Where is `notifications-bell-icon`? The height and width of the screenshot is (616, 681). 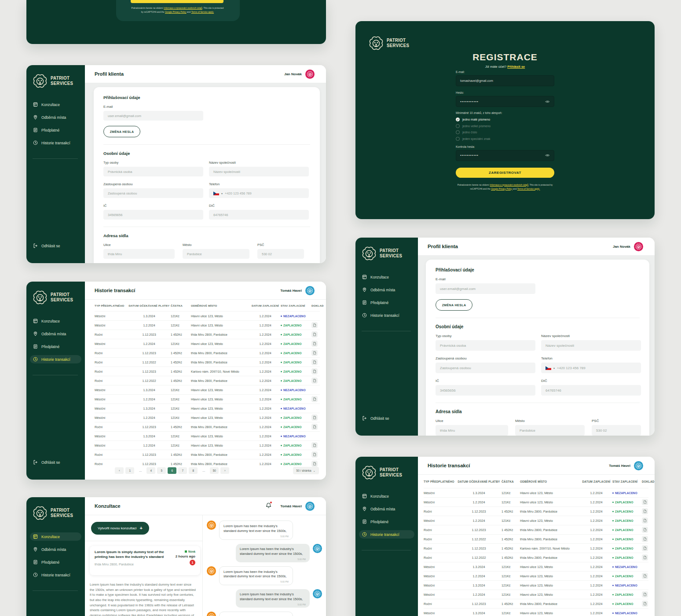
notifications-bell-icon is located at coordinates (268, 506).